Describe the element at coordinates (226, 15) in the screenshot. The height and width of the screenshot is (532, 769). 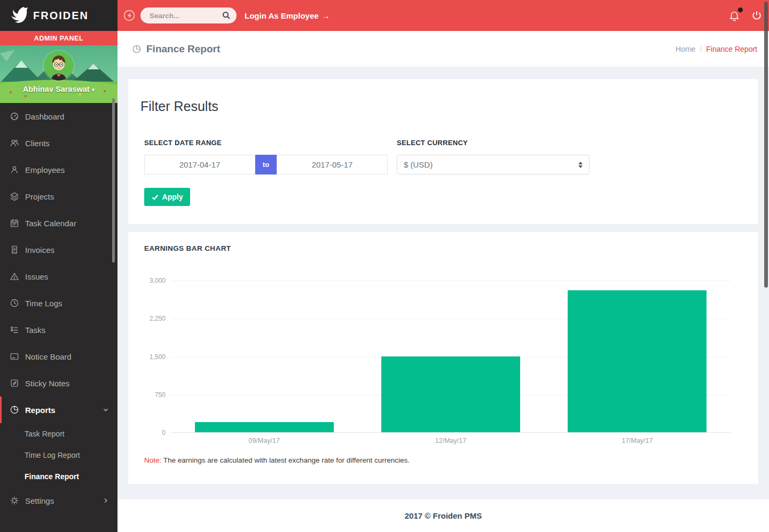
I see `search-icon` at that location.